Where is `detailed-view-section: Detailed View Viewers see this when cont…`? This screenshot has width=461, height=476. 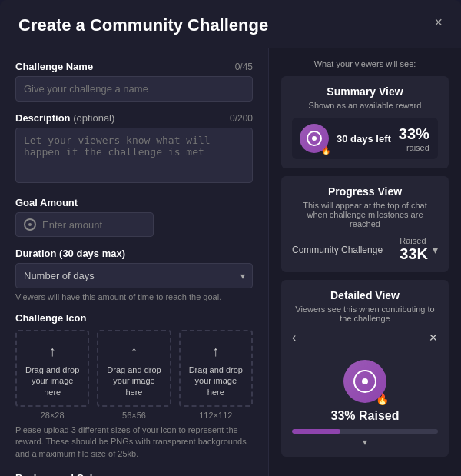
detailed-view-section: Detailed View Viewers see this when cont… is located at coordinates (365, 368).